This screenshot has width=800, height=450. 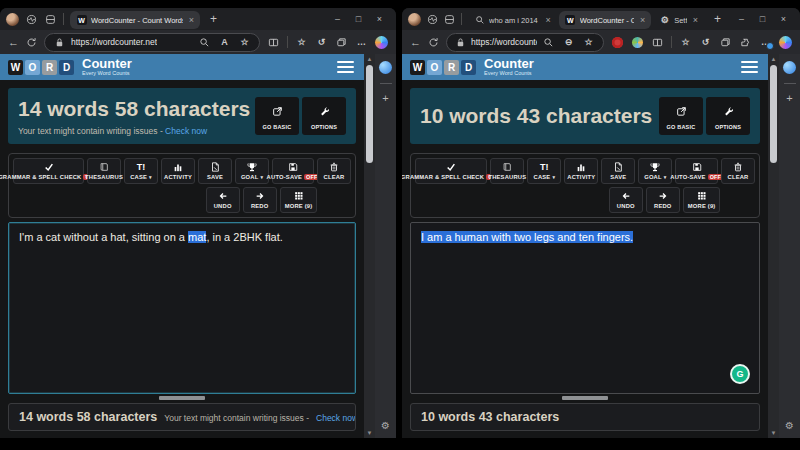 What do you see at coordinates (152, 42) in the screenshot?
I see `address-bar: https://wordcounter.net A☆` at bounding box center [152, 42].